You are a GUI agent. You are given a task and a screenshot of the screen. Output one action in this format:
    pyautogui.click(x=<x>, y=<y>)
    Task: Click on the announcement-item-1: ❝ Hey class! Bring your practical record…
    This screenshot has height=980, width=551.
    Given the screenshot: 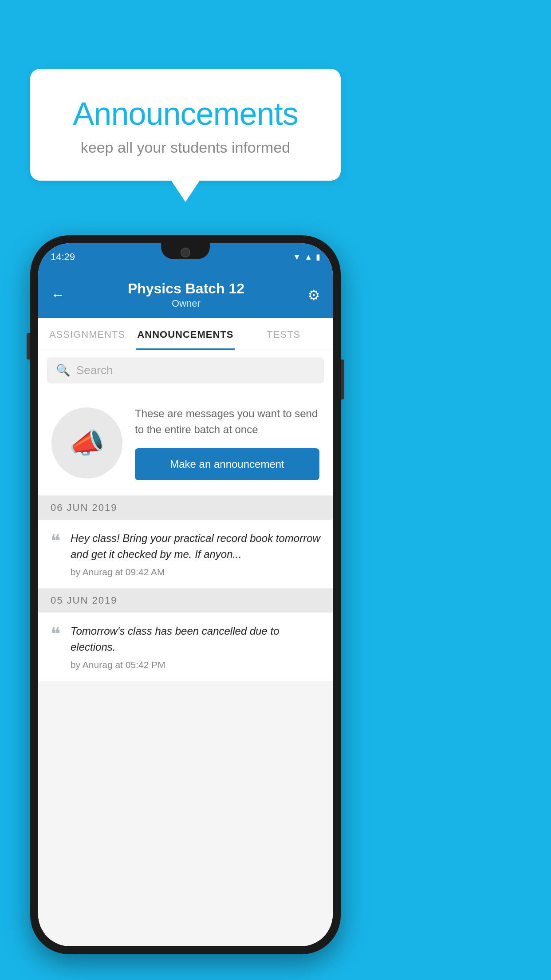 What is the action you would take?
    pyautogui.click(x=185, y=554)
    